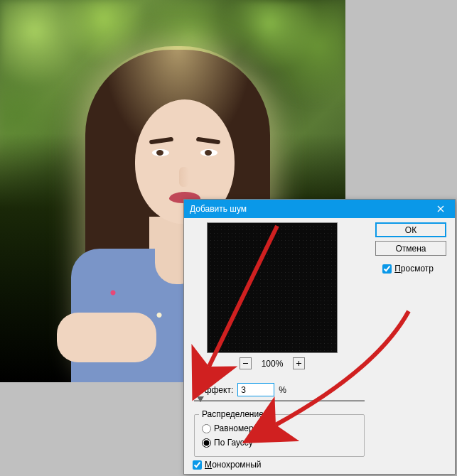 The width and height of the screenshot is (457, 476). Describe the element at coordinates (233, 465) in the screenshot. I see `mono-checkbox-label: Монохромный` at that location.